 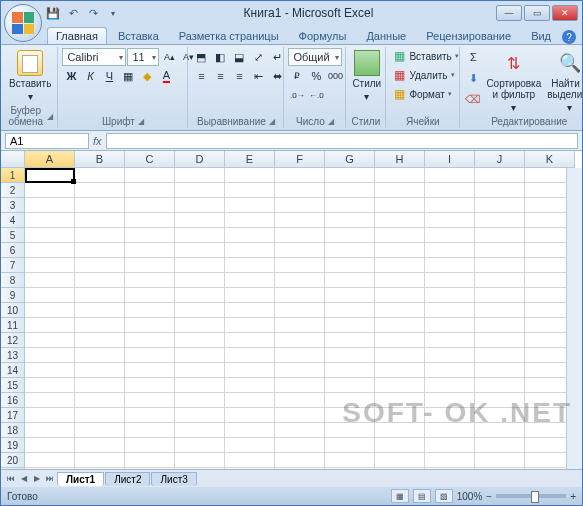 What do you see at coordinates (425, 75) in the screenshot?
I see `delete-cells-button: ▦Удалить▾` at bounding box center [425, 75].